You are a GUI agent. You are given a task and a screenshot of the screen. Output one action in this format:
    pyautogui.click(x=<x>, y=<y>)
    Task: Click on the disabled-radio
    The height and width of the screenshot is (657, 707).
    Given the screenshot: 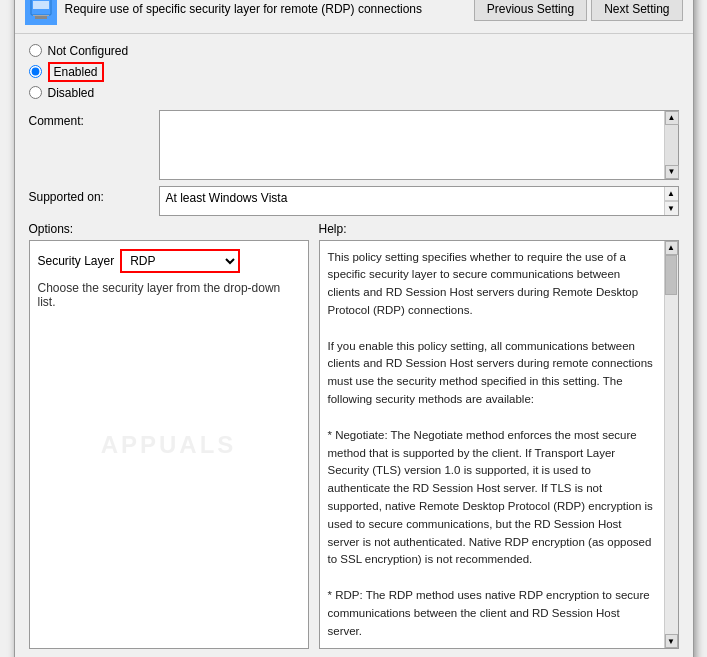 What is the action you would take?
    pyautogui.click(x=36, y=92)
    